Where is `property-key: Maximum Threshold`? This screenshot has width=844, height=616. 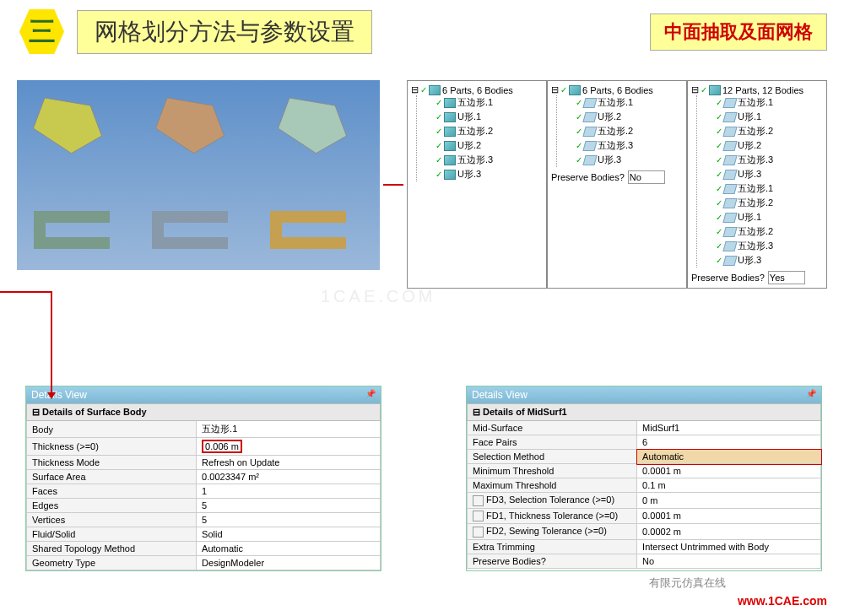
property-key: Maximum Threshold is located at coordinates (552, 486).